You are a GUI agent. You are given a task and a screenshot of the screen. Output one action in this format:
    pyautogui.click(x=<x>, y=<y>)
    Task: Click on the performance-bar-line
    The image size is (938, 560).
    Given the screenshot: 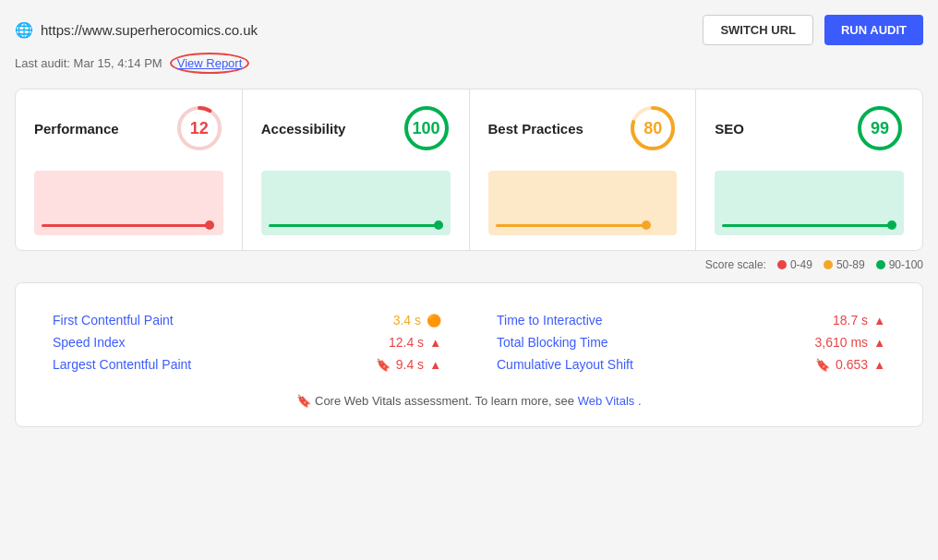 What is the action you would take?
    pyautogui.click(x=126, y=225)
    